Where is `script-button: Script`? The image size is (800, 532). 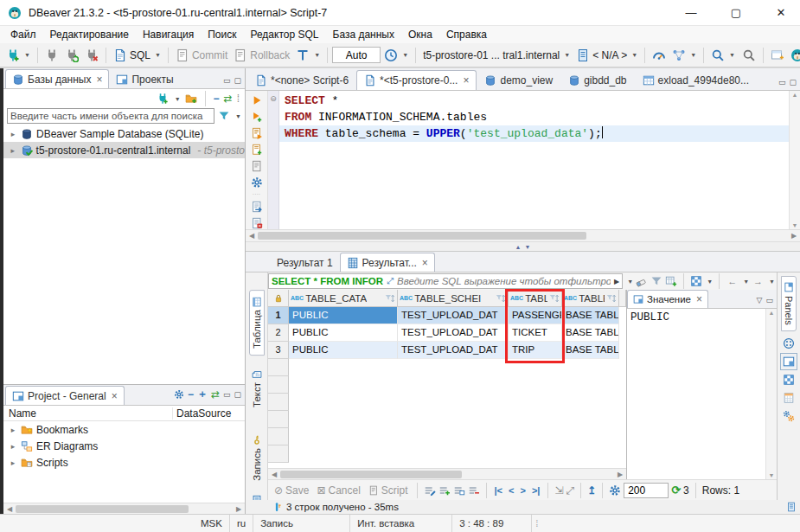 script-button: Script is located at coordinates (388, 490).